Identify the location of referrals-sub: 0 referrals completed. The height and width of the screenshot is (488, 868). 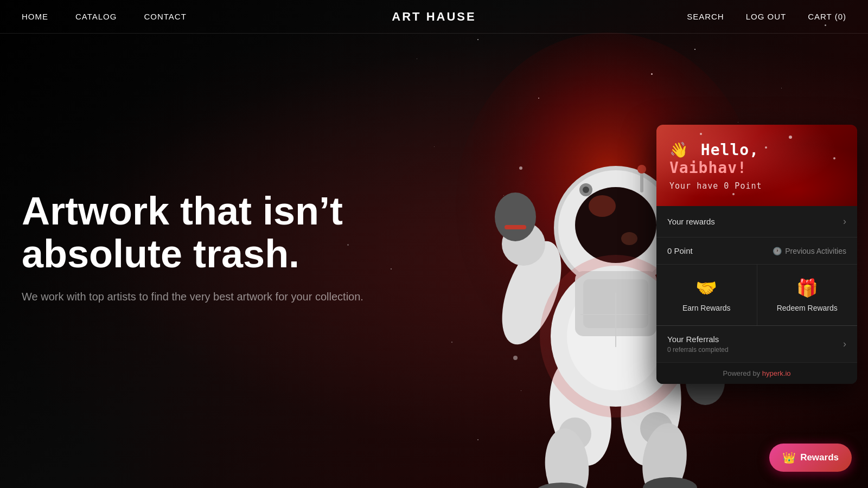
(698, 350).